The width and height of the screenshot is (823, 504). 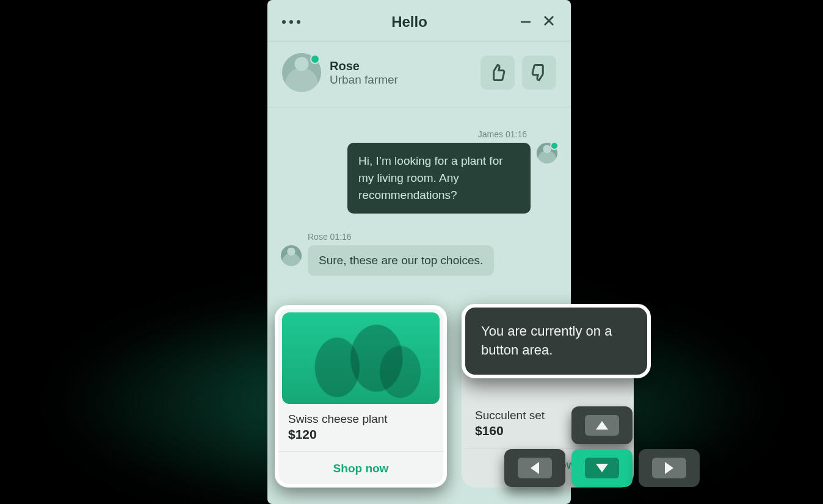 I want to click on arrow-up-key, so click(x=602, y=425).